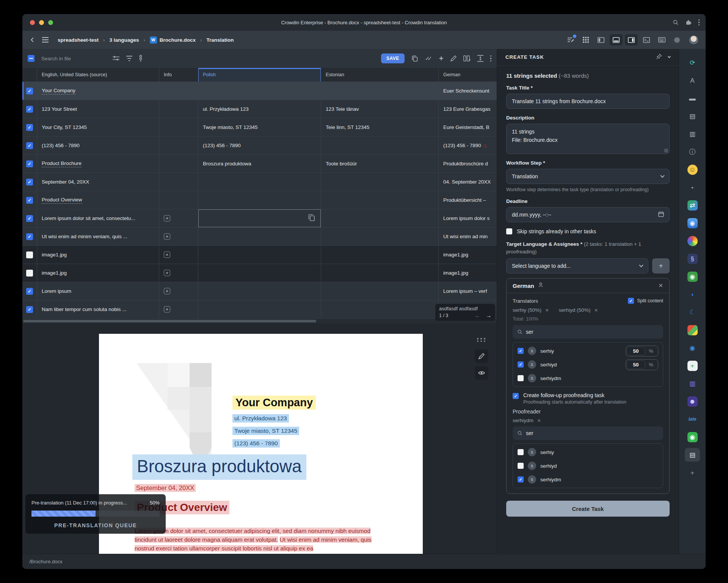 This screenshot has height=583, width=728. Describe the element at coordinates (259, 321) in the screenshot. I see `horizontal-scrollbar` at that location.